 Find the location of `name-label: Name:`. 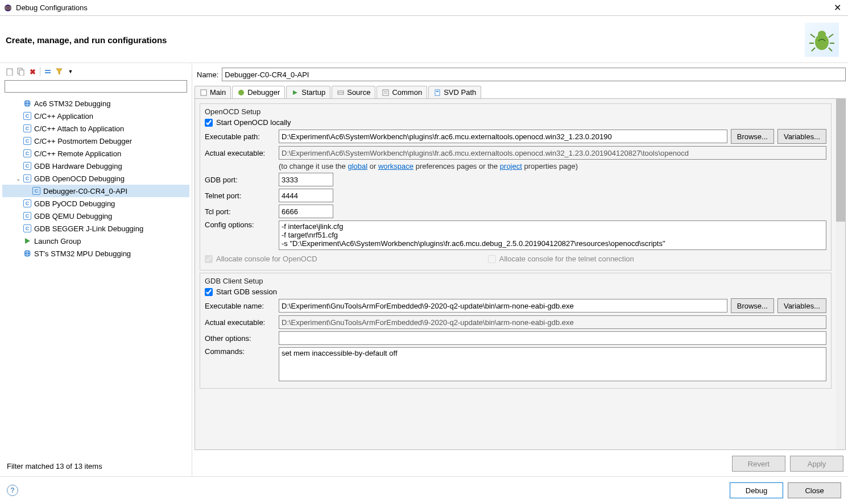

name-label: Name: is located at coordinates (208, 75).